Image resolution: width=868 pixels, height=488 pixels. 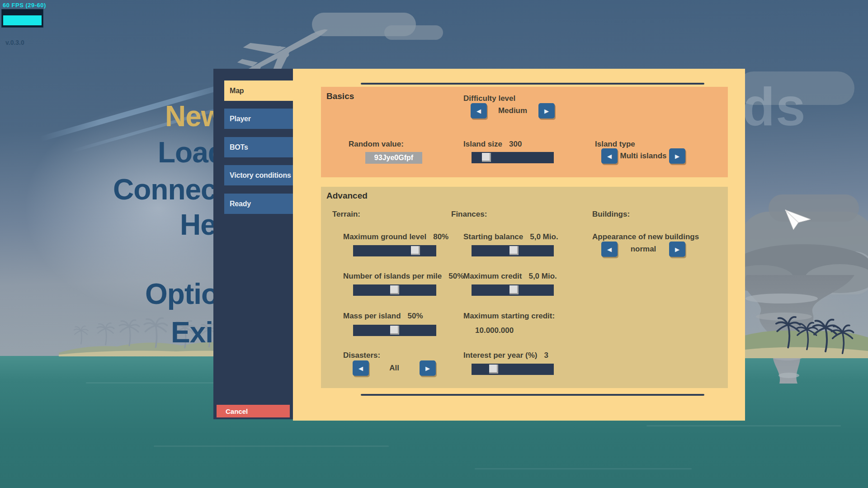 I want to click on appearance-prev-button: ◀, so click(x=609, y=249).